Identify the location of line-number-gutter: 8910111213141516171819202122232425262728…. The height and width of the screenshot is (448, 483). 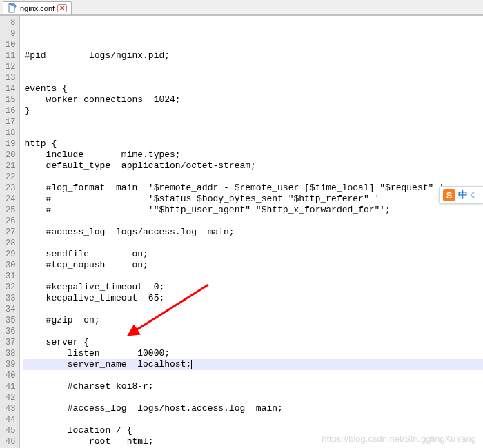
(10, 232).